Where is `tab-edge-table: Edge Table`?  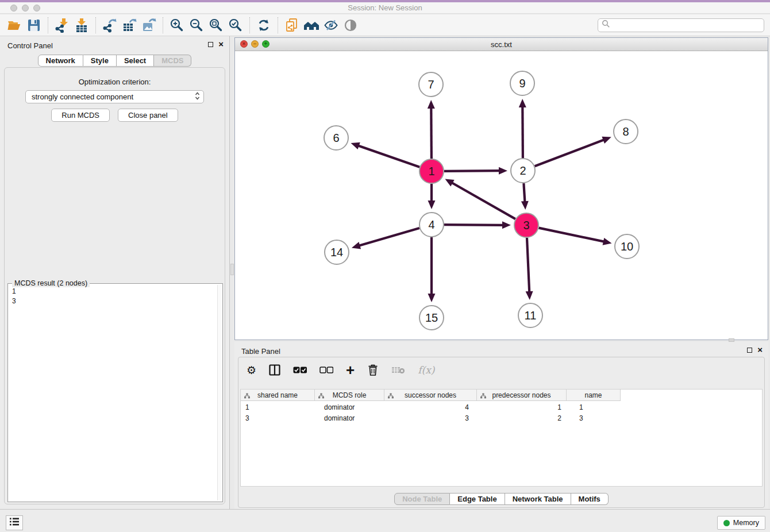 tab-edge-table: Edge Table is located at coordinates (477, 499).